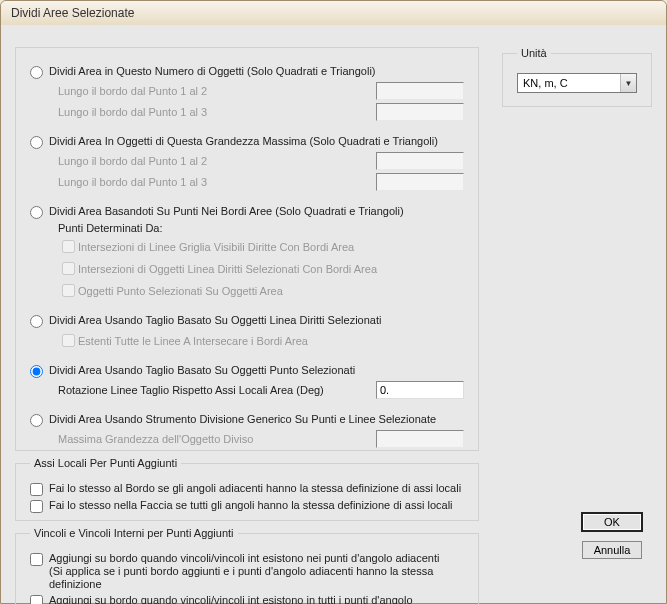 The width and height of the screenshot is (667, 604). I want to click on ok-button: OK, so click(612, 522).